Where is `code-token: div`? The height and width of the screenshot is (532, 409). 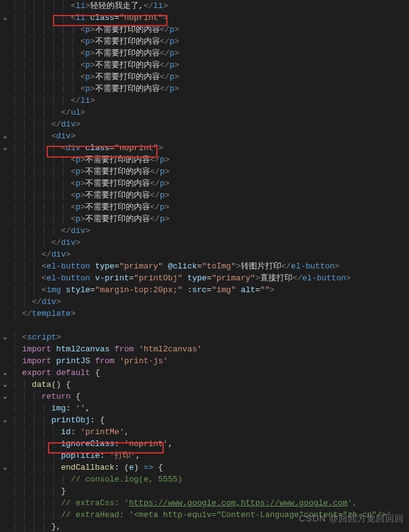 code-token: div is located at coordinates (73, 148).